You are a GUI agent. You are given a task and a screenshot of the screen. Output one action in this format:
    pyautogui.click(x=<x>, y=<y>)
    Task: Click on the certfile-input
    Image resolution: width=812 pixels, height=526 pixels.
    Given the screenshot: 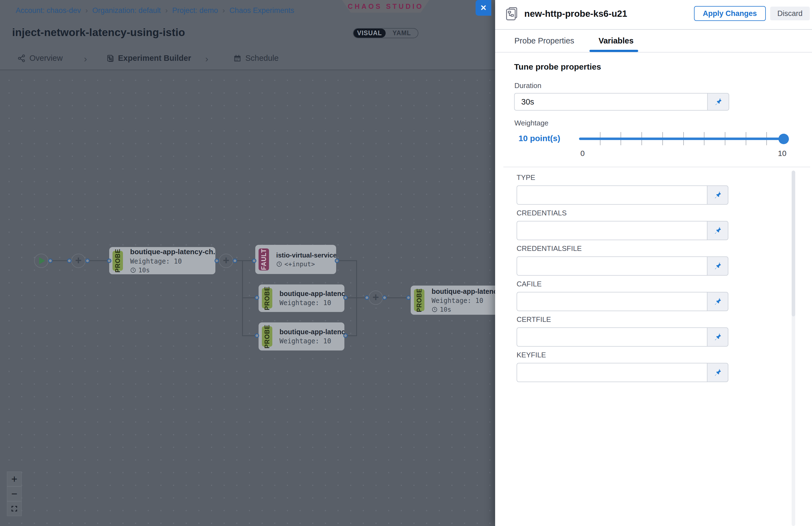 What is the action you would take?
    pyautogui.click(x=612, y=337)
    